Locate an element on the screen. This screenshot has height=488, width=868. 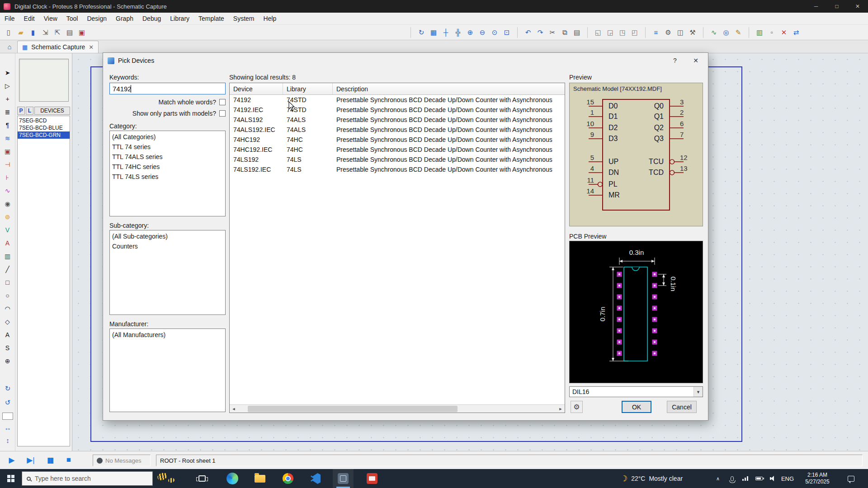
red-app-button is located at coordinates (372, 479).